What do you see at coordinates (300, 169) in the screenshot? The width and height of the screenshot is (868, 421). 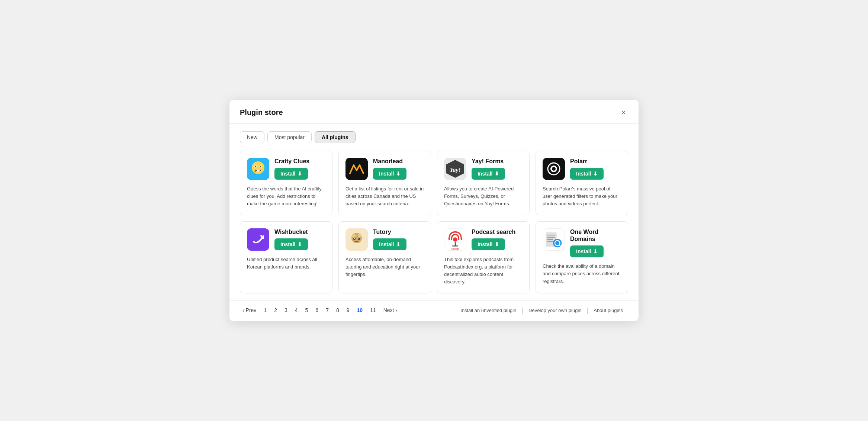 I see `plugin-info-crafty-clues: Crafty Clues Install ⬇` at bounding box center [300, 169].